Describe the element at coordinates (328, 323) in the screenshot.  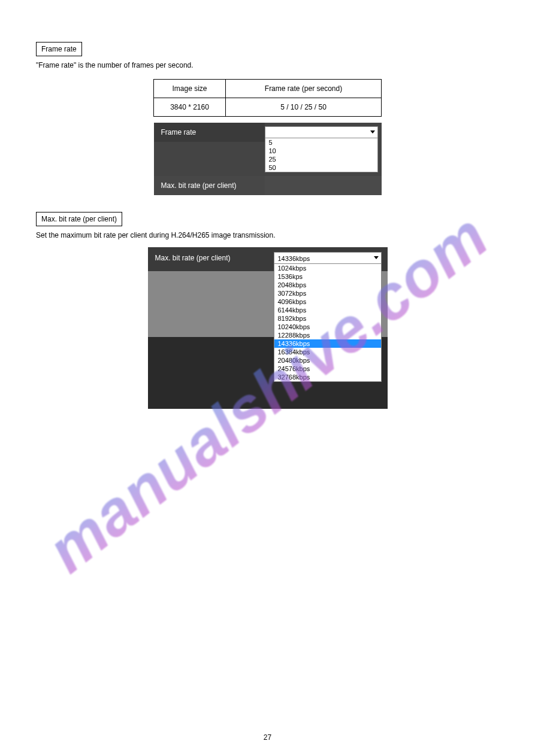
I see `maxbitrate-dropdown: 1024kbps 1536kps 2048kbps 3072kbps 4096k…` at that location.